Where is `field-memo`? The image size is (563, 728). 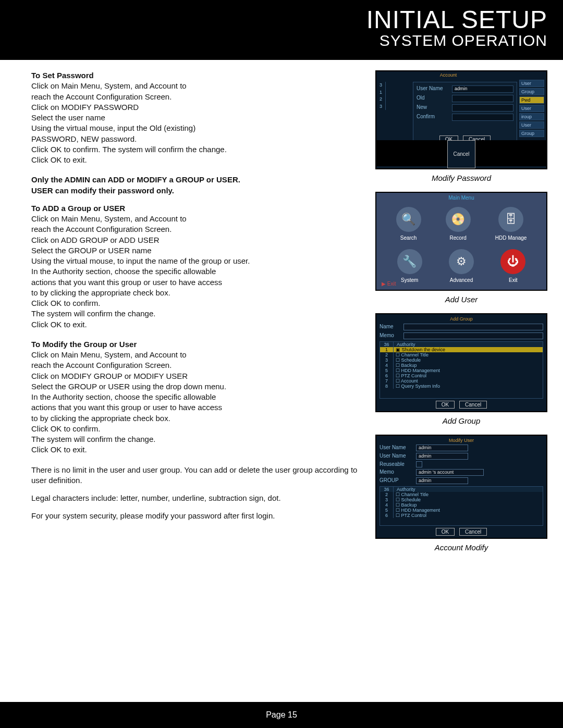
field-memo is located at coordinates (473, 336).